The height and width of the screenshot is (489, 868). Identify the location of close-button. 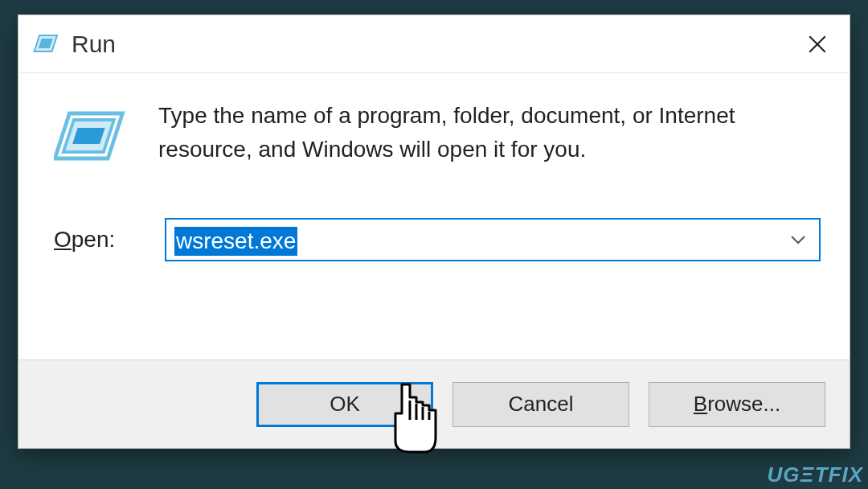
(817, 44).